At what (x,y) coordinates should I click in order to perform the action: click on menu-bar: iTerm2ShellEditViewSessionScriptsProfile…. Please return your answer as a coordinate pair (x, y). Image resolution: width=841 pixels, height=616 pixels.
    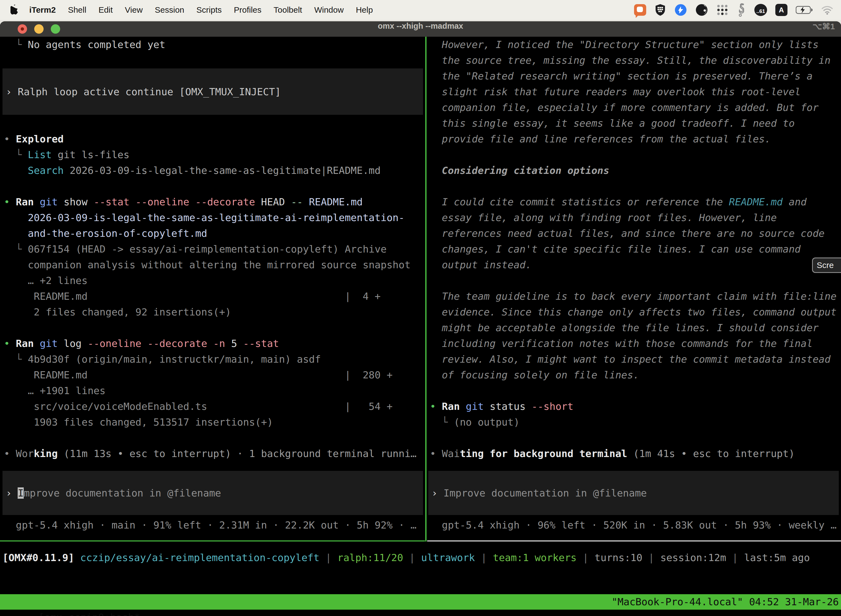
    Looking at the image, I should click on (420, 10).